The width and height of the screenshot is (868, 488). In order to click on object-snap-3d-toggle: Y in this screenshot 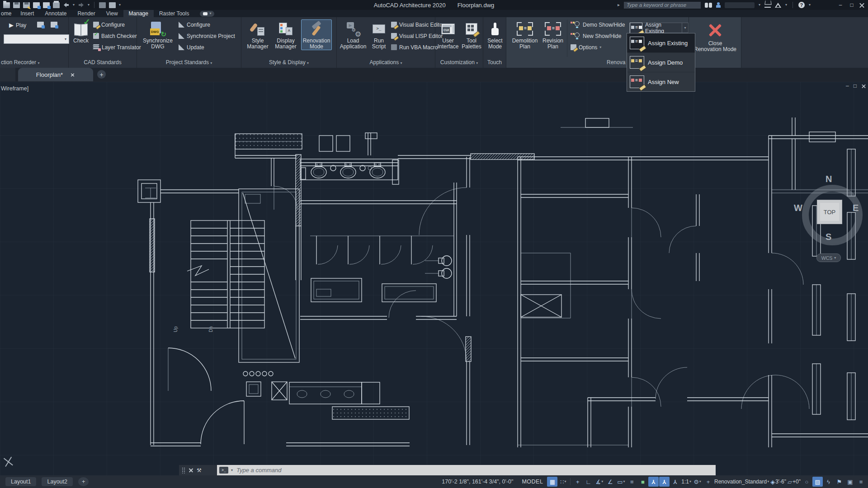, I will do `click(665, 482)`.